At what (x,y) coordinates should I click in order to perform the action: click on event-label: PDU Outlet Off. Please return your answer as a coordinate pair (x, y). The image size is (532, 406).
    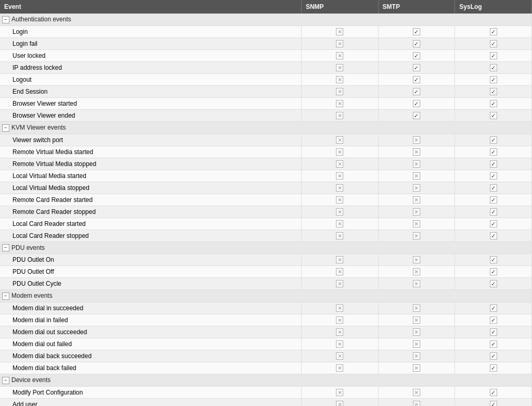
    Looking at the image, I should click on (151, 272).